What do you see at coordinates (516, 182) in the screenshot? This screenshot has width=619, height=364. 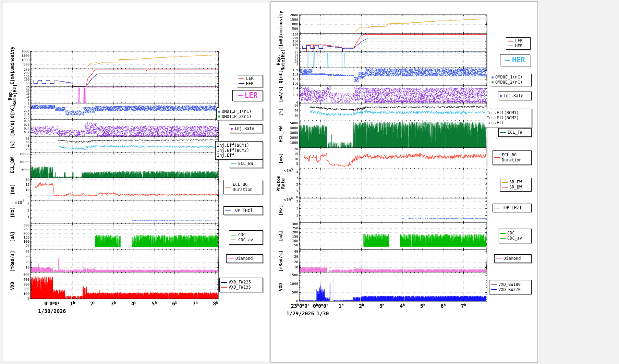 I see `legend-entry: SR_FW` at bounding box center [516, 182].